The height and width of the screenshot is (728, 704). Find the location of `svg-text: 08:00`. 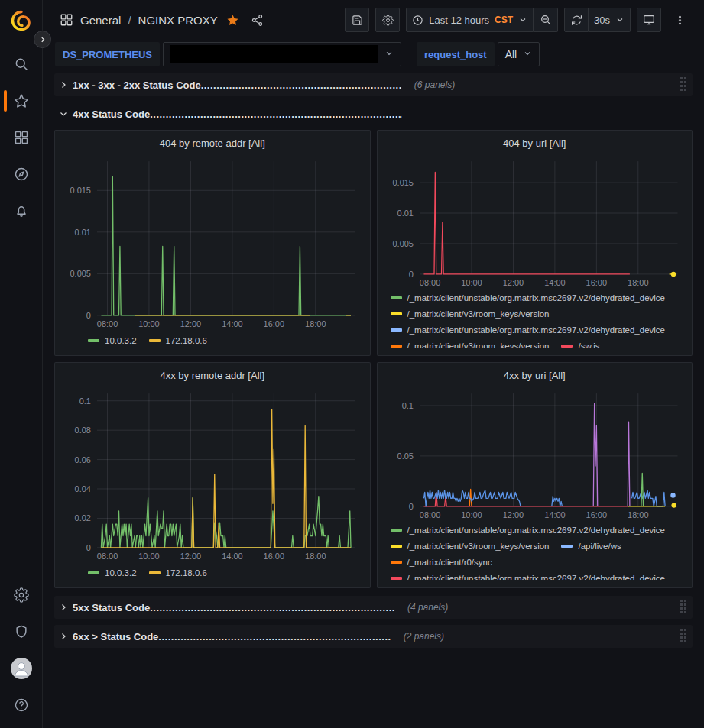

svg-text: 08:00 is located at coordinates (430, 283).